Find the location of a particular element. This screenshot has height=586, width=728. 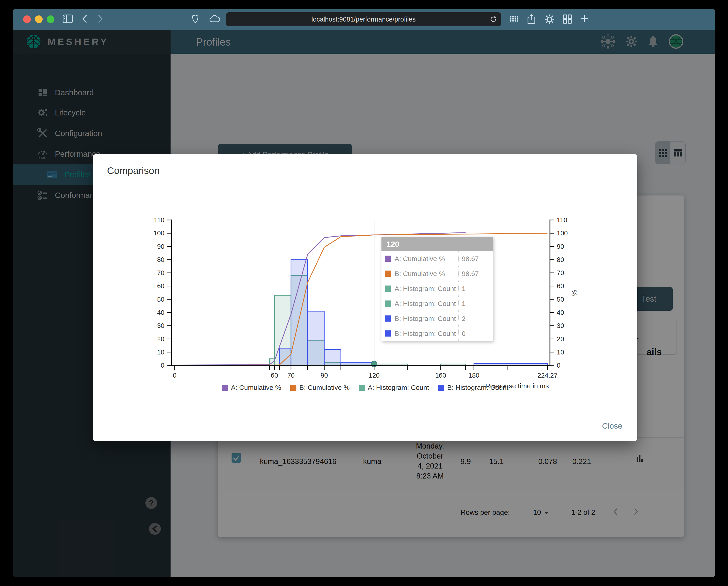

sidebar-toggle-icon is located at coordinates (68, 19).